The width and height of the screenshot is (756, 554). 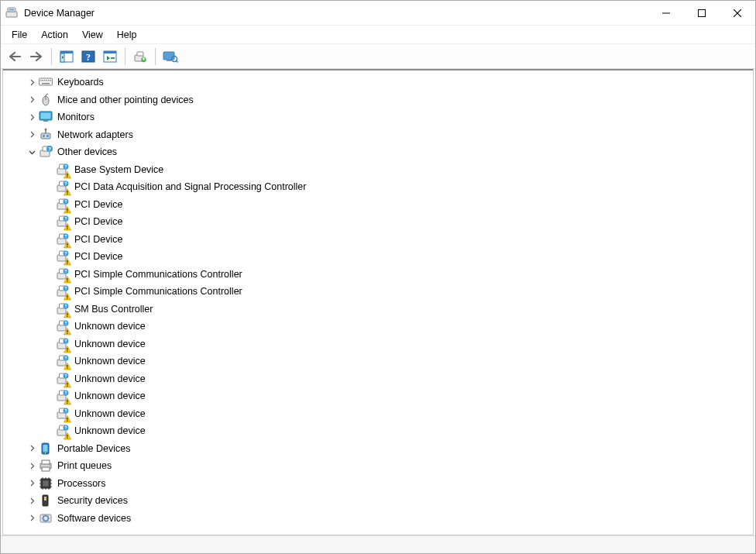 What do you see at coordinates (76, 117) in the screenshot?
I see `tree-category-label: Monitors` at bounding box center [76, 117].